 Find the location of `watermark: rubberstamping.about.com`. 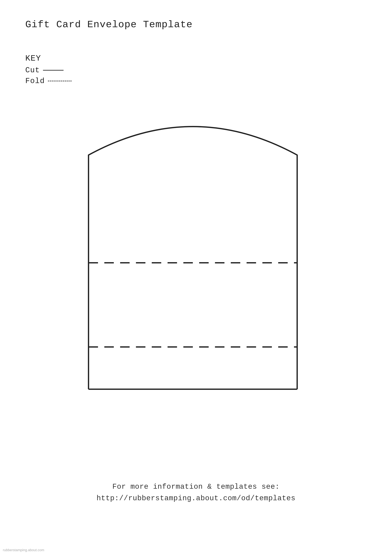

watermark: rubberstamping.about.com is located at coordinates (24, 550).